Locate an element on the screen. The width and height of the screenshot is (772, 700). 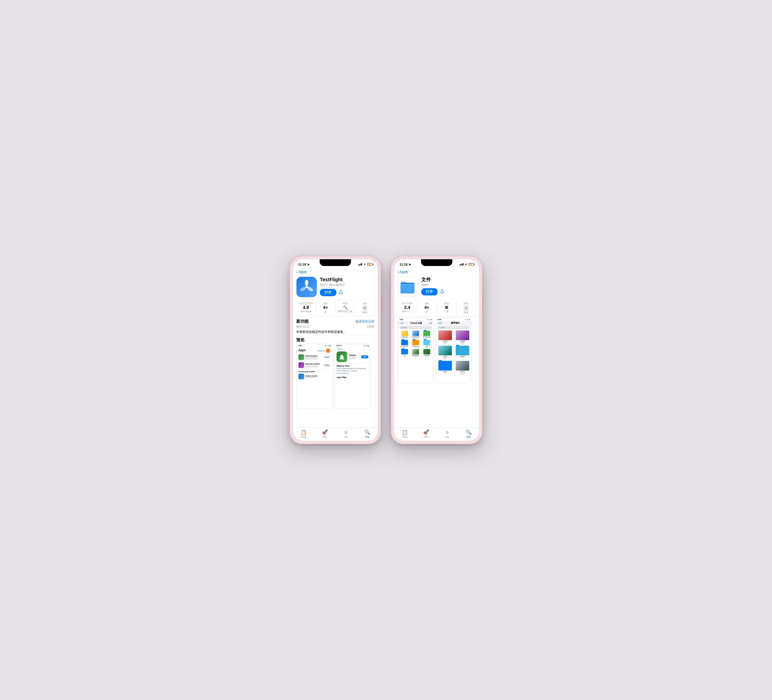
category-icon: 🔨 is located at coordinates (345, 307).